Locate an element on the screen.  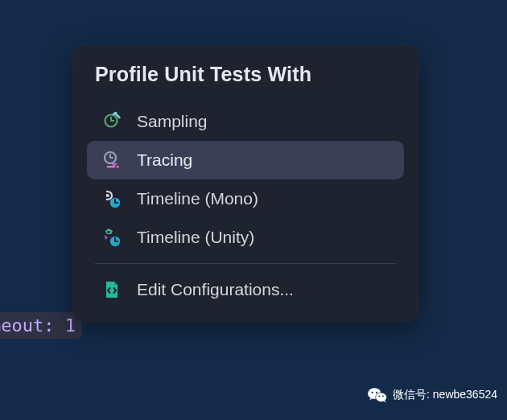
wechat-text: 微信号: newbe36524 is located at coordinates (445, 395).